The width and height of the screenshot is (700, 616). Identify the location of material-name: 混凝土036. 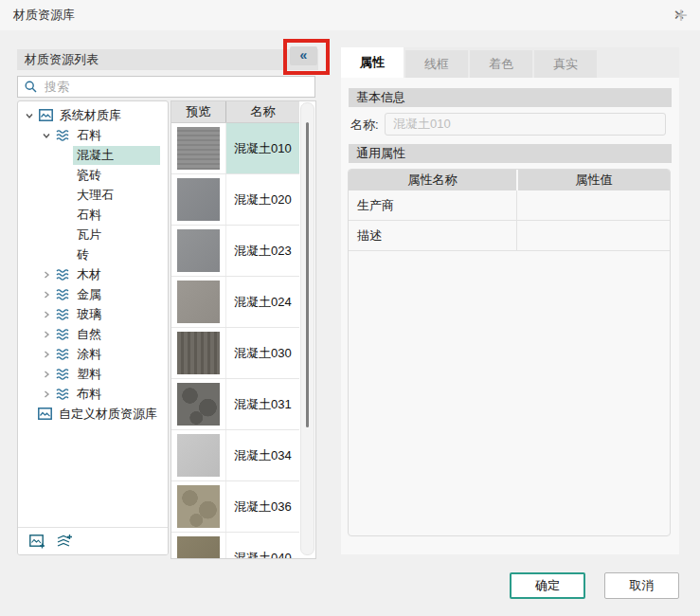
(263, 506).